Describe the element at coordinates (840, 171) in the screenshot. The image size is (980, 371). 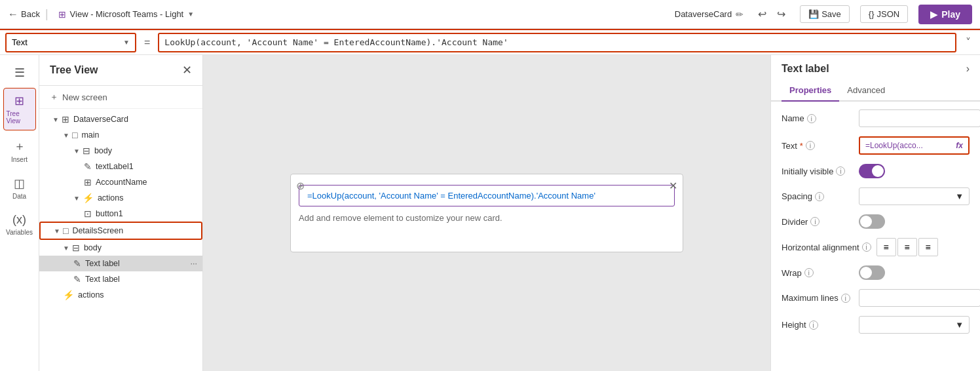
I see `visible-info-icon: i` at that location.